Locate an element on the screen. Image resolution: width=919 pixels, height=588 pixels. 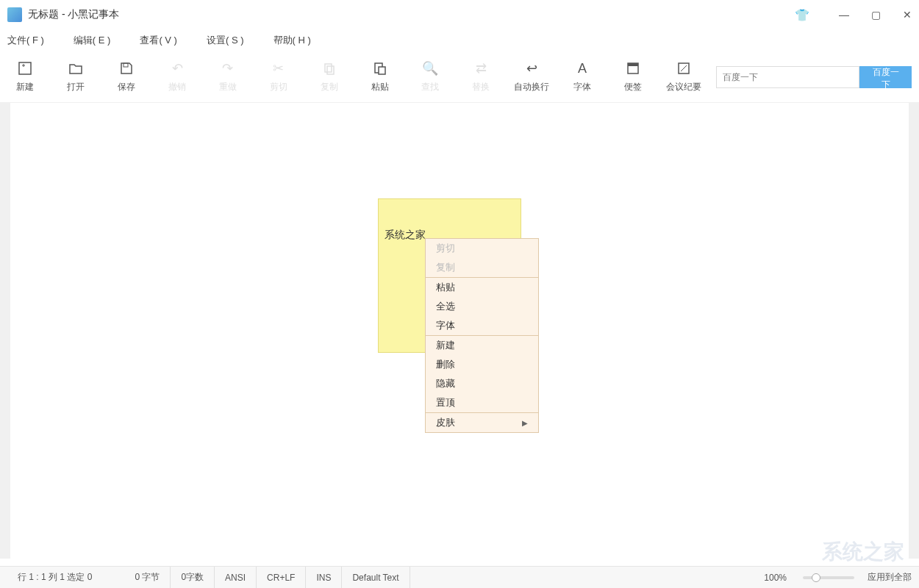
redo-button: ↷ 重做 is located at coordinates (228, 76).